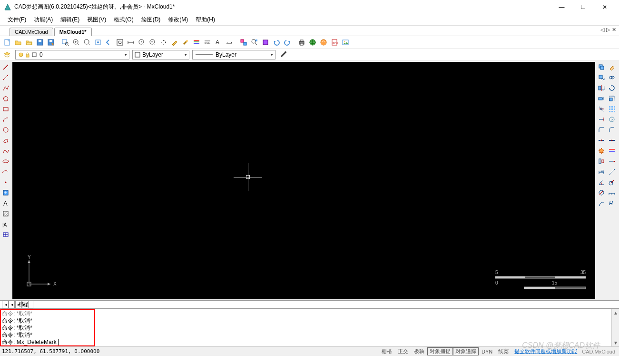 The width and height of the screenshot is (619, 364). What do you see at coordinates (601, 193) in the screenshot?
I see `dim-diameter-icon` at bounding box center [601, 193].